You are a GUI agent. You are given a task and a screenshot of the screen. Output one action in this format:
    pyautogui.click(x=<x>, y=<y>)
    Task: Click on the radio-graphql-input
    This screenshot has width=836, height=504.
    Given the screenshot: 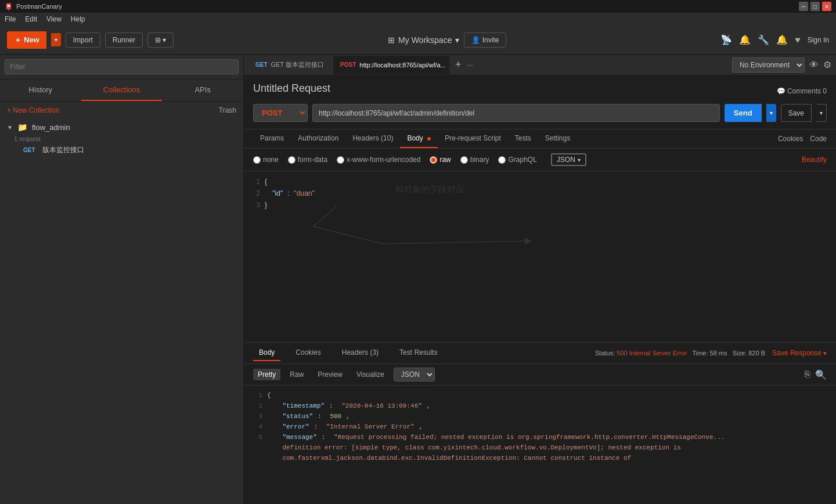 What is the action you would take?
    pyautogui.click(x=502, y=160)
    